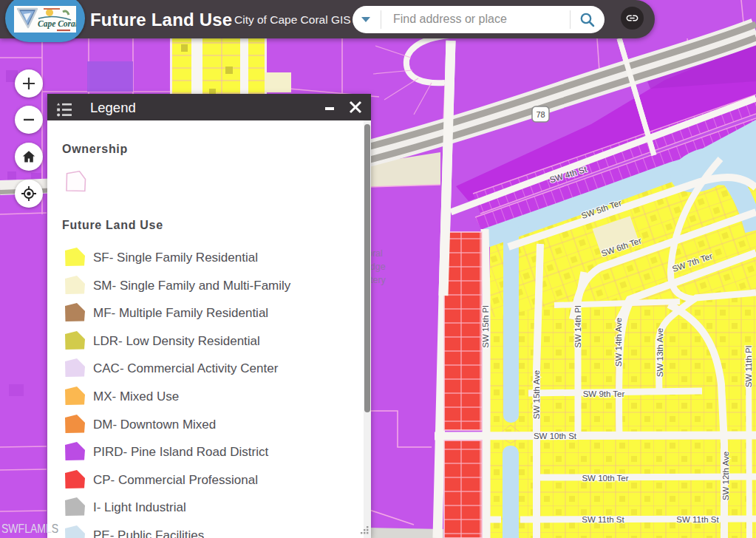 The width and height of the screenshot is (756, 538). What do you see at coordinates (605, 478) in the screenshot?
I see `svg-text: SW 10th Ter` at bounding box center [605, 478].